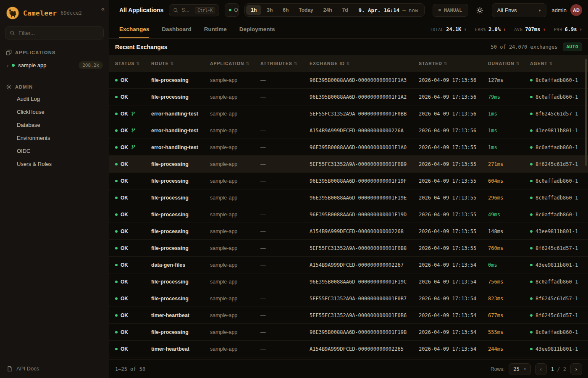  What do you see at coordinates (349, 231) in the screenshot?
I see `table-row: OK file-processing sample-app — A154B9A9…` at bounding box center [349, 231].